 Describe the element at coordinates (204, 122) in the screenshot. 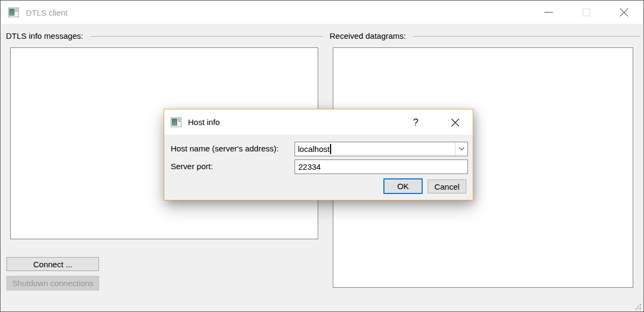

I see `dialog-title: Host info` at that location.